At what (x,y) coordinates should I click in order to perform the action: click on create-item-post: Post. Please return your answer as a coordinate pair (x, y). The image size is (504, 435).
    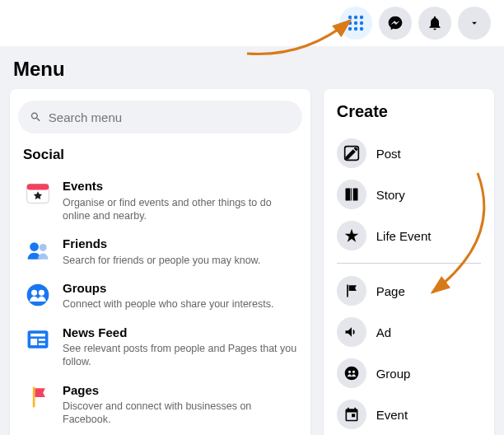
    Looking at the image, I should click on (408, 153).